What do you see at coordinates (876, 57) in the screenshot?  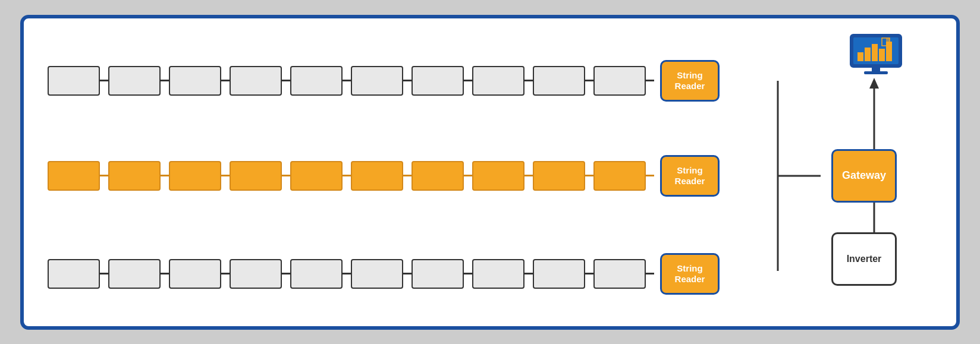 I see `monitor-icon` at bounding box center [876, 57].